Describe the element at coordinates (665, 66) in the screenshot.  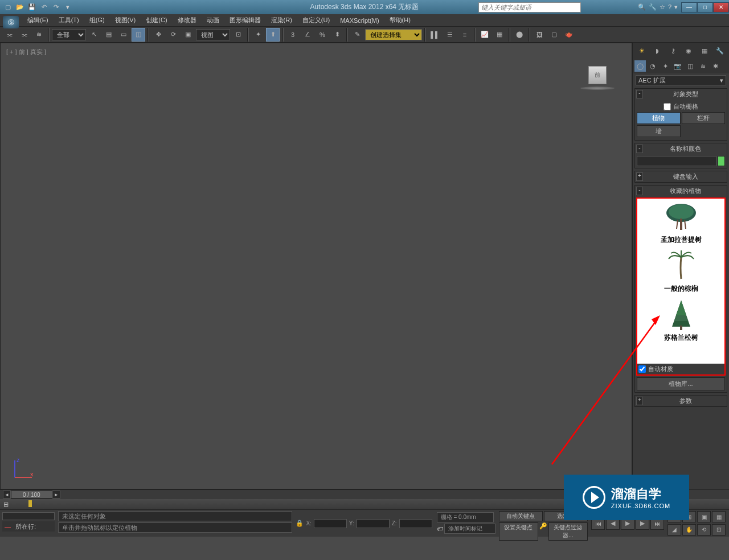
I see `subtab-lights-icon: ✦` at that location.